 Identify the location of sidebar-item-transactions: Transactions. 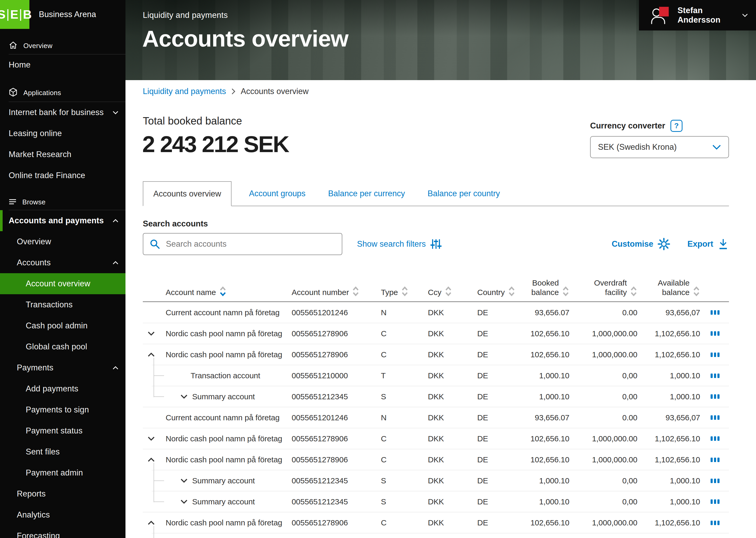
(63, 305).